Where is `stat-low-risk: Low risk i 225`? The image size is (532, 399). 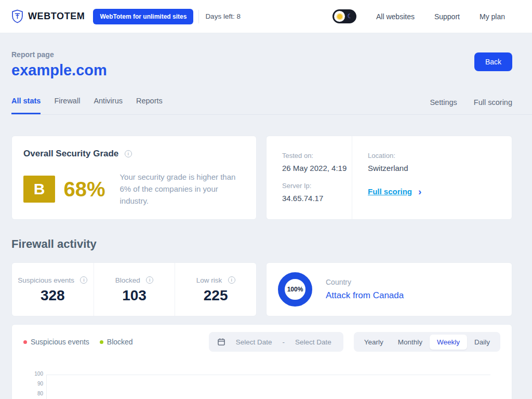 stat-low-risk: Low risk i 225 is located at coordinates (215, 289).